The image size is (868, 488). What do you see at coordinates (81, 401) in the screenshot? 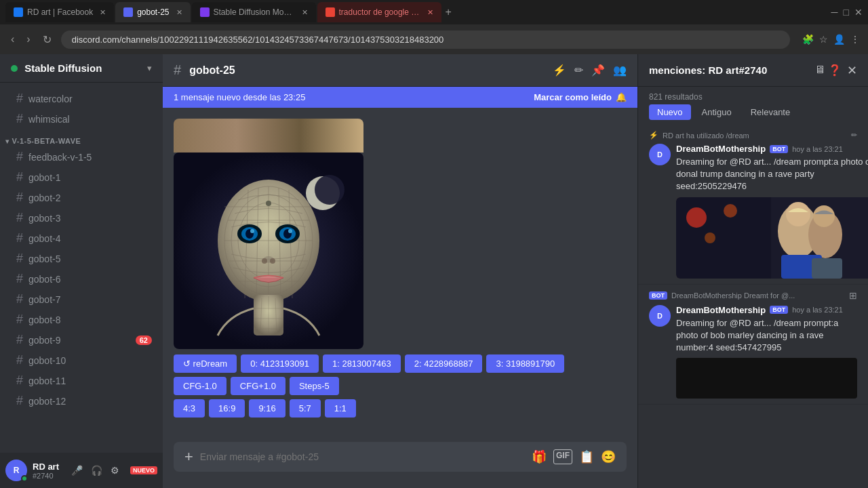
I see `channel-item-gobot12: # gobot-12` at bounding box center [81, 401].